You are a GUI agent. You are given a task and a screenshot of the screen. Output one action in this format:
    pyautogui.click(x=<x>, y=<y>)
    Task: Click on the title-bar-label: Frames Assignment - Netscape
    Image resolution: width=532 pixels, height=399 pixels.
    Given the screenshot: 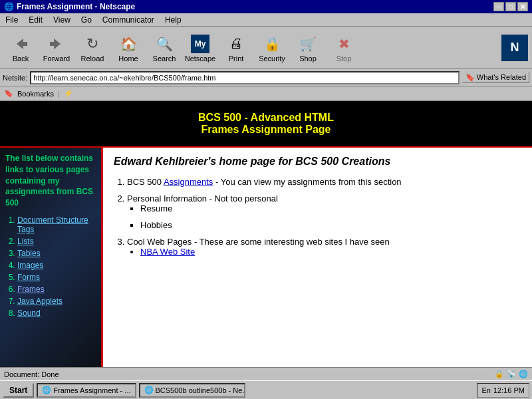 What is the action you would take?
    pyautogui.click(x=76, y=7)
    